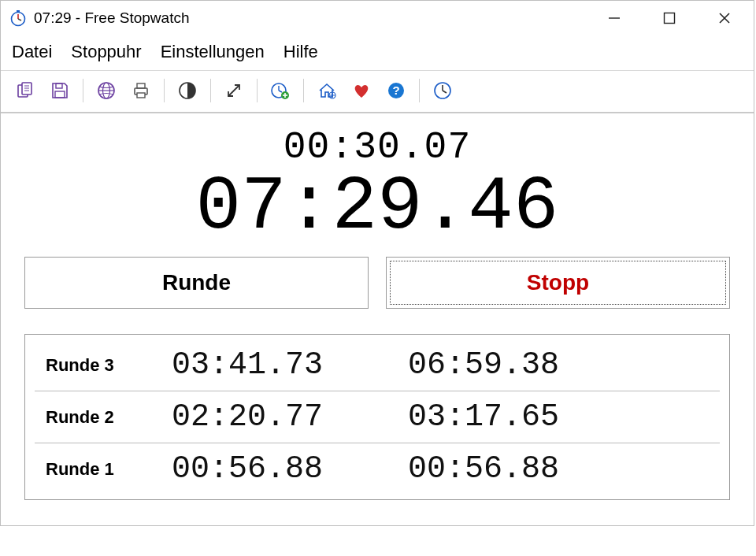 The height and width of the screenshot is (556, 756). Describe the element at coordinates (669, 18) in the screenshot. I see `maximize-button` at that location.